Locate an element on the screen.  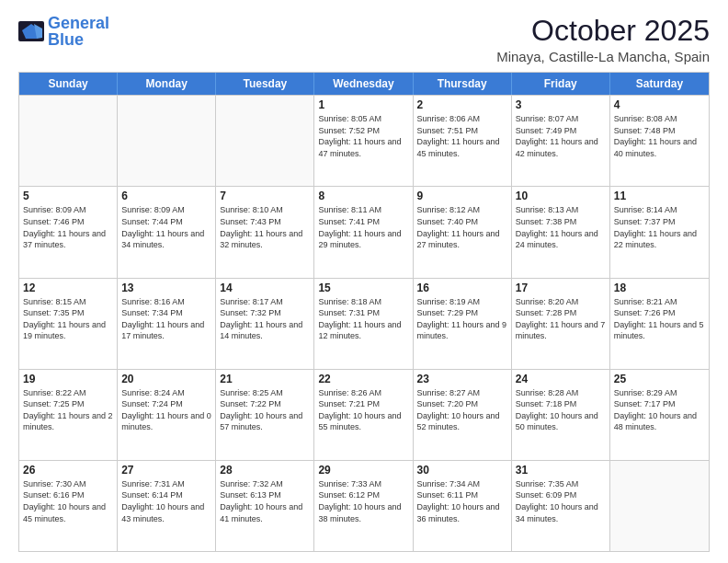
cell-w0-d2 is located at coordinates (265, 141).